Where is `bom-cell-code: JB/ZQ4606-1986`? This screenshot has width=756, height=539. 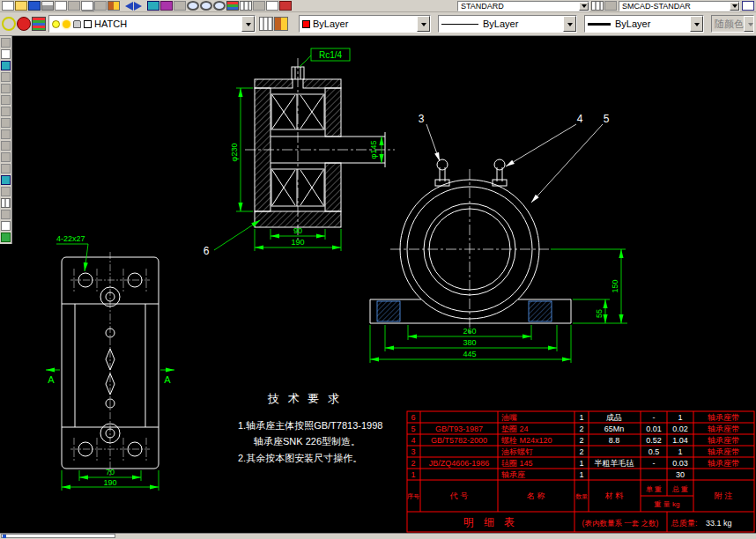
bom-cell-code: JB/ZQ4606-1986 is located at coordinates (460, 463).